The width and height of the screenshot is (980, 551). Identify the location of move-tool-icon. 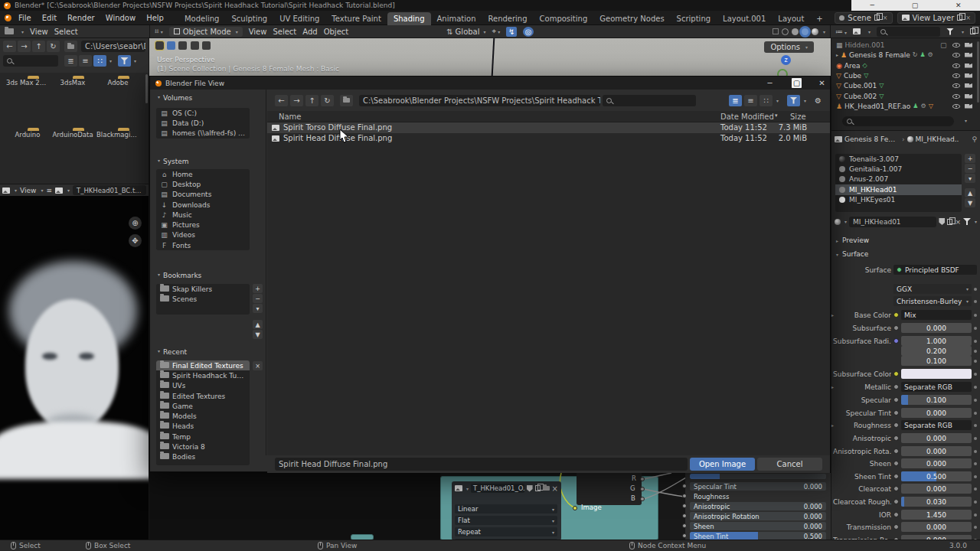
(182, 46).